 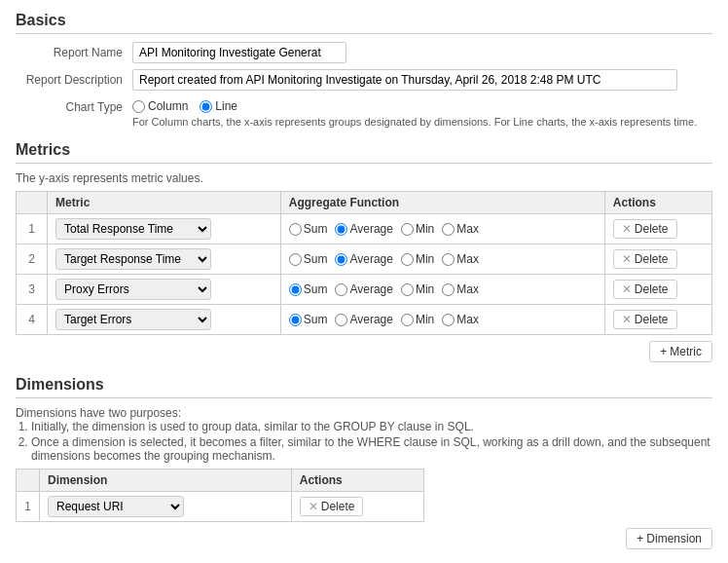 What do you see at coordinates (372, 449) in the screenshot?
I see `dimensions-desc-item-2: Once a dimension is selected, it becomes…` at bounding box center [372, 449].